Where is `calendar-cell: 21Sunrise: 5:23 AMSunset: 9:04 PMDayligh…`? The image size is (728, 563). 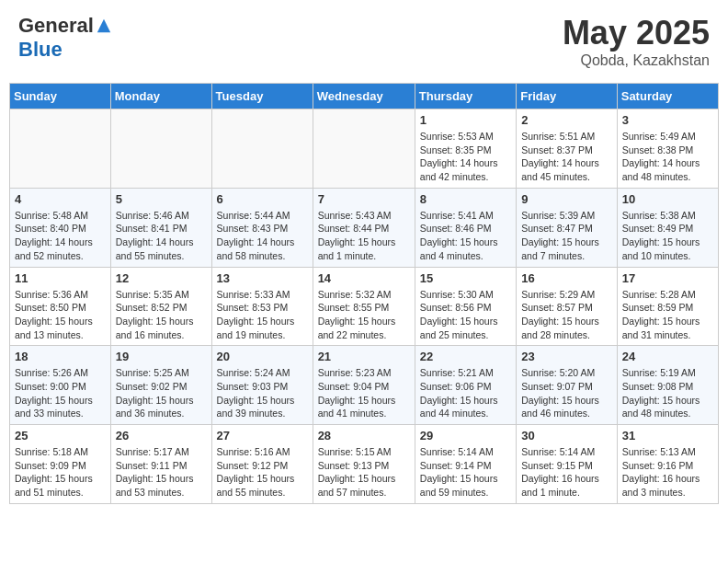
calendar-cell: 21Sunrise: 5:23 AMSunset: 9:04 PMDayligh… is located at coordinates (364, 385).